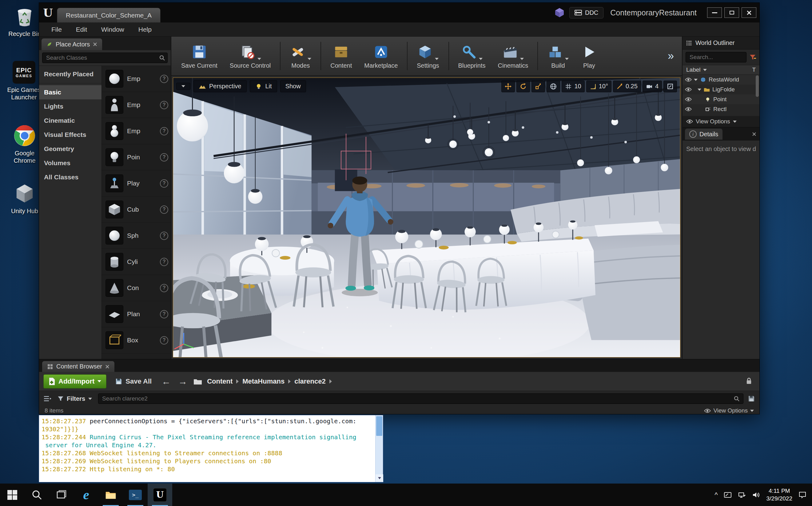 This screenshot has height=506, width=812. Describe the element at coordinates (673, 56) in the screenshot. I see `toolbar-overflow-chevron: »` at that location.